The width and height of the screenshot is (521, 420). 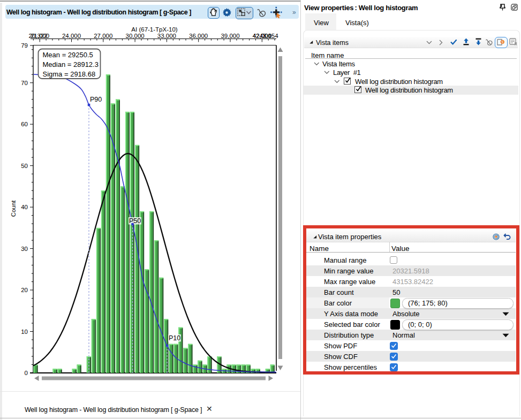 I want to click on svg-text: 60, so click(x=25, y=124).